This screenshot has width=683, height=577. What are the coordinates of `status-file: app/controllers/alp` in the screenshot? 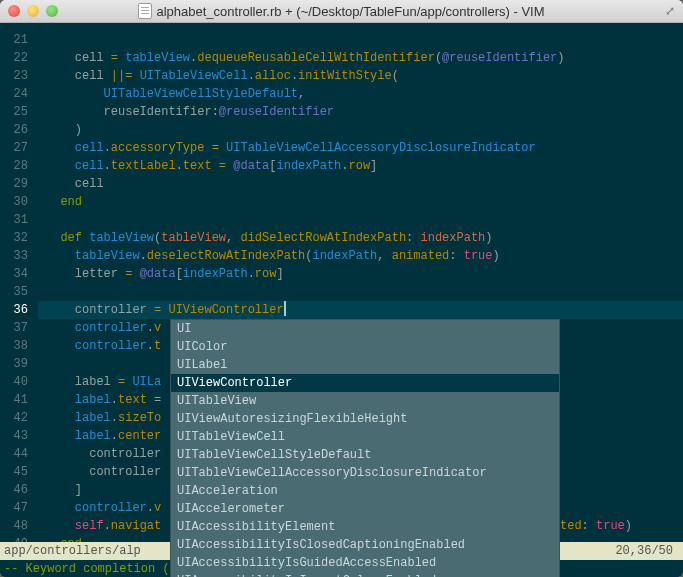 It's located at (72, 551).